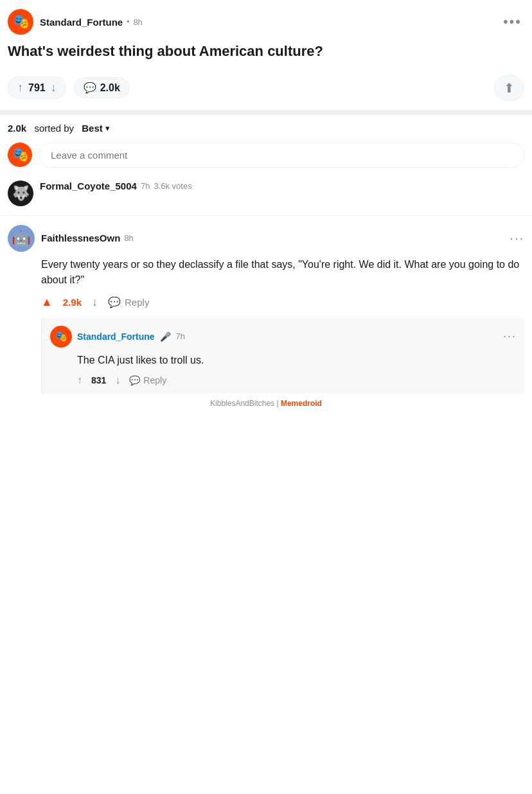  What do you see at coordinates (21, 238) in the screenshot?
I see `main-comment-avatar-emoji: 🤖` at bounding box center [21, 238].